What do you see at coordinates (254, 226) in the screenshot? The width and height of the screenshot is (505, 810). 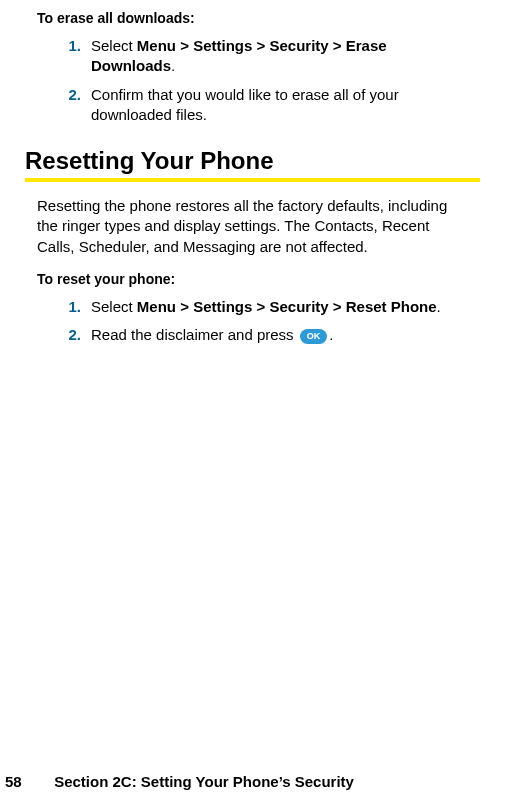 I see `reset-description: Resetting the phone restores all the fac…` at bounding box center [254, 226].